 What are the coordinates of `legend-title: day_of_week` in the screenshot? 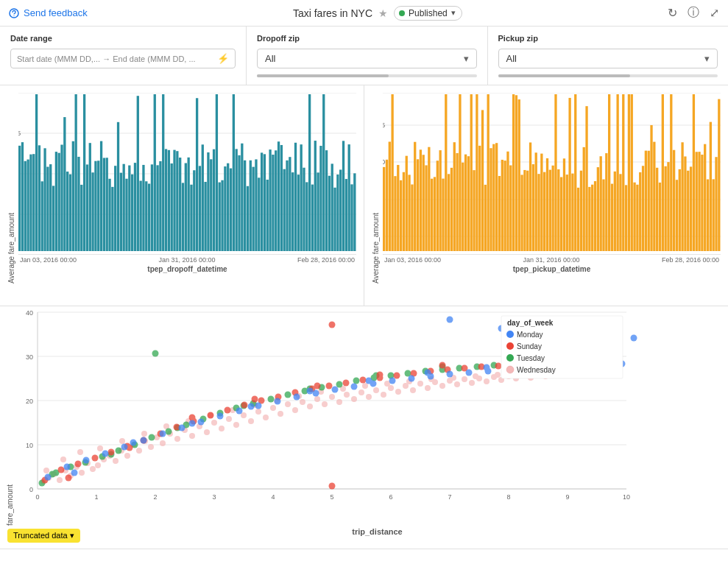 It's located at (530, 323).